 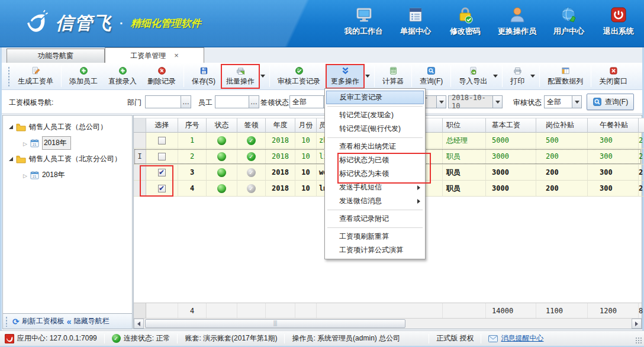 I want to click on tree-node-head-office: 销售人员工资（总公司）, so click(x=67, y=127).